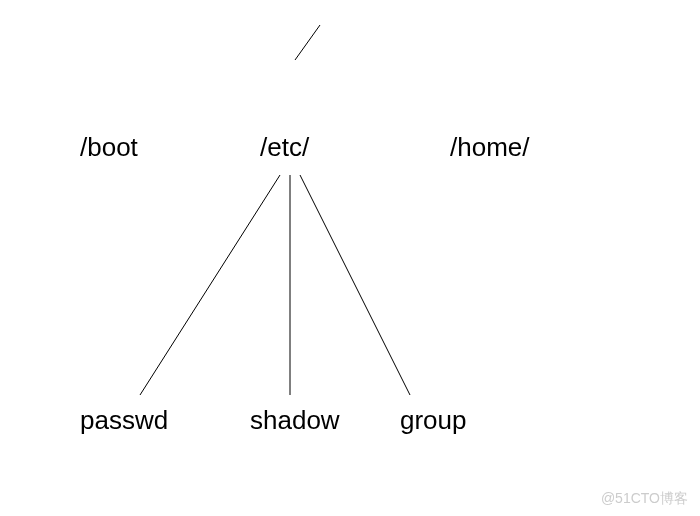  I want to click on node-group: group, so click(434, 420).